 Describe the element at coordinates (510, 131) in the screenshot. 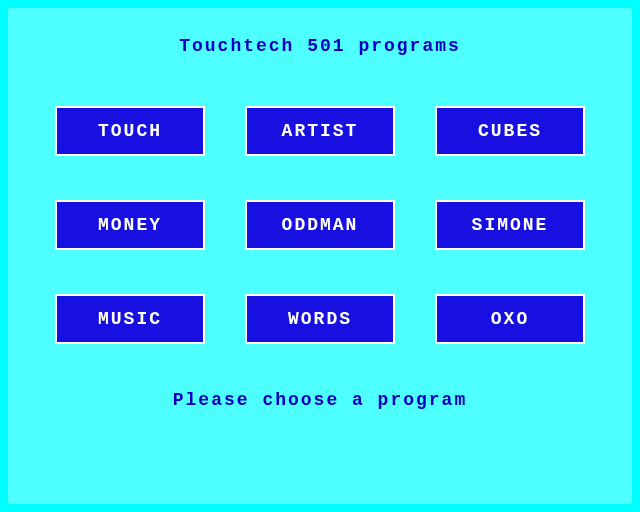

I see `program-button-cubes: CUBES` at that location.